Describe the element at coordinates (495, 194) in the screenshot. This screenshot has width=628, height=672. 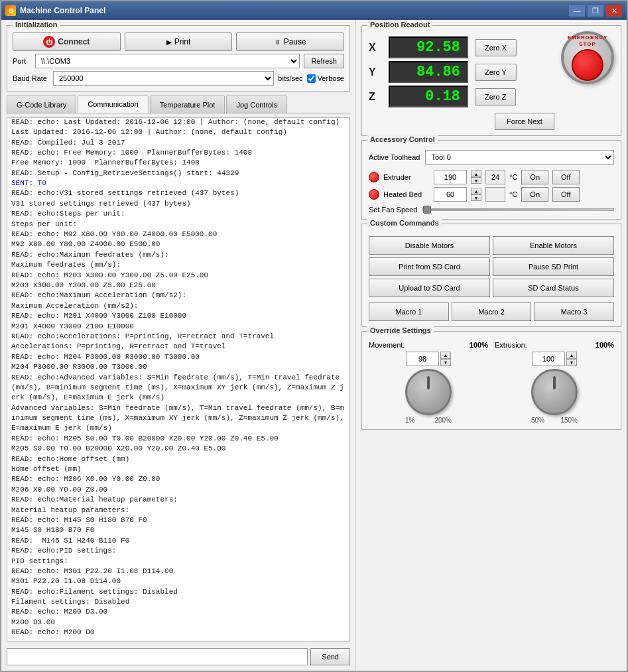
I see `heated-bed-current-temp` at that location.